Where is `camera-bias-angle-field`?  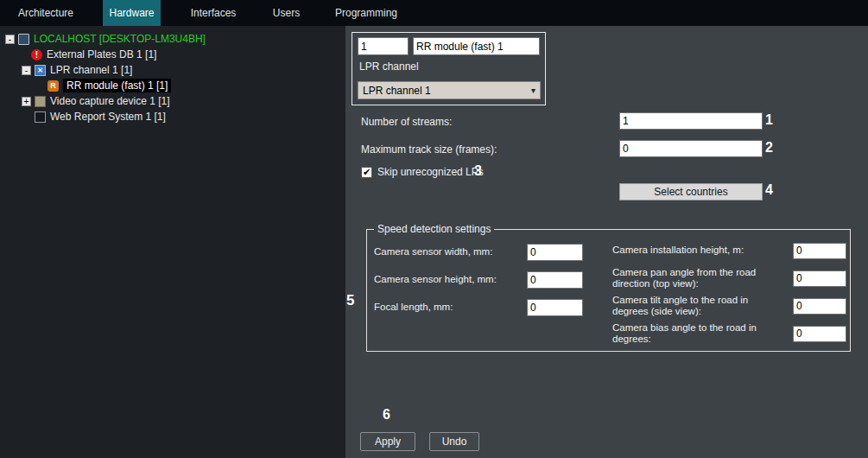
camera-bias-angle-field is located at coordinates (820, 334).